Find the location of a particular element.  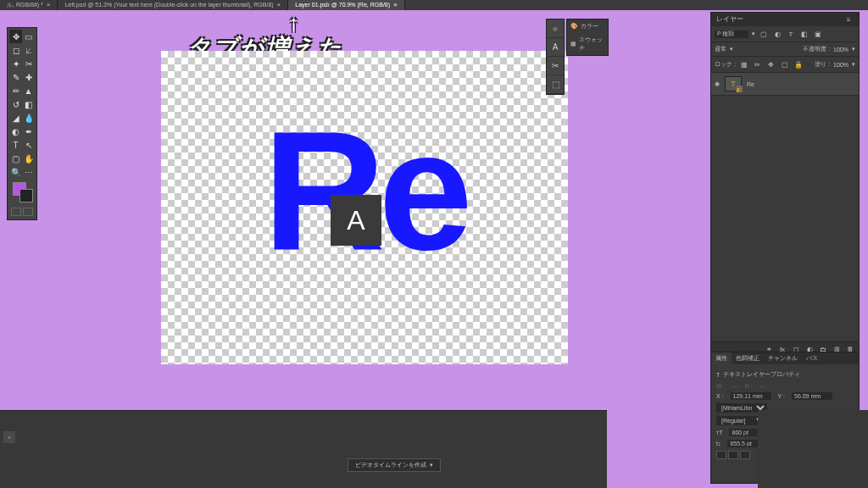

type-layer-icon: T is located at coordinates (718, 374).